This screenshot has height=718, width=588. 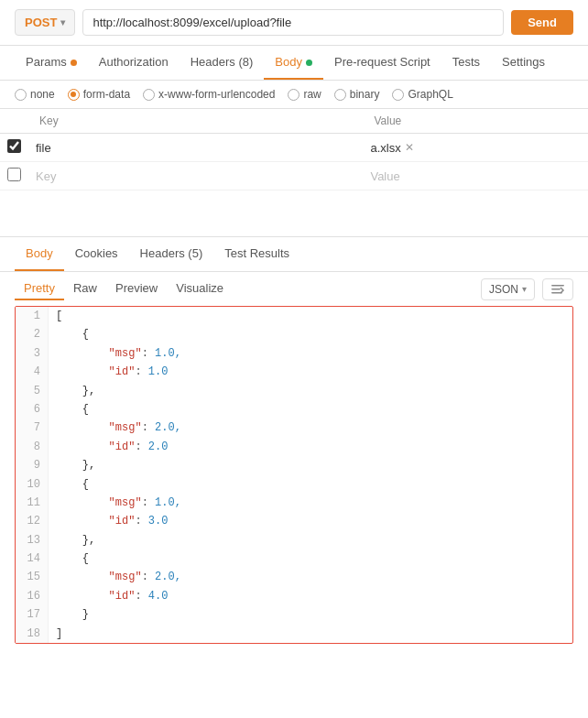 What do you see at coordinates (119, 577) in the screenshot?
I see `line-content: "msg": 2.0,` at bounding box center [119, 577].